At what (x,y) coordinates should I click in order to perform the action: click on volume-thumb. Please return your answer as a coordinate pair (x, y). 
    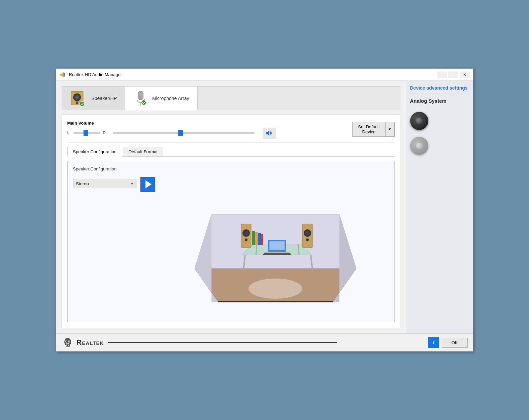
    Looking at the image, I should click on (180, 133).